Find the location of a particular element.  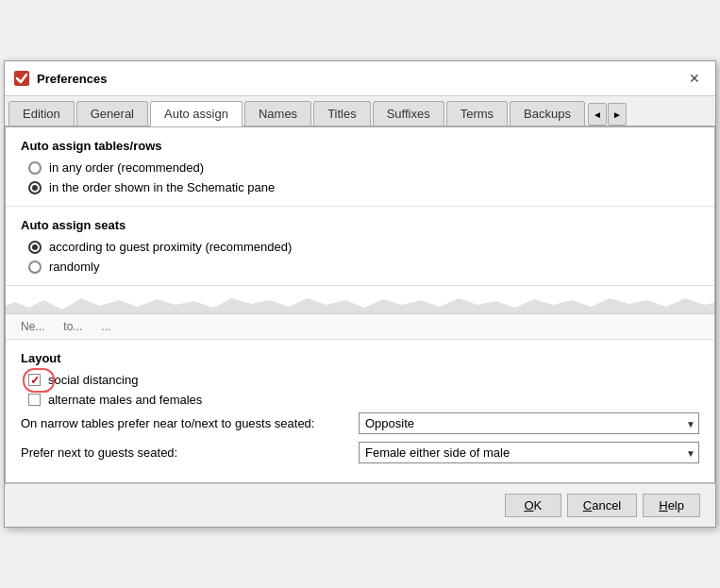

social-distancing-label: social distancing is located at coordinates (92, 379).